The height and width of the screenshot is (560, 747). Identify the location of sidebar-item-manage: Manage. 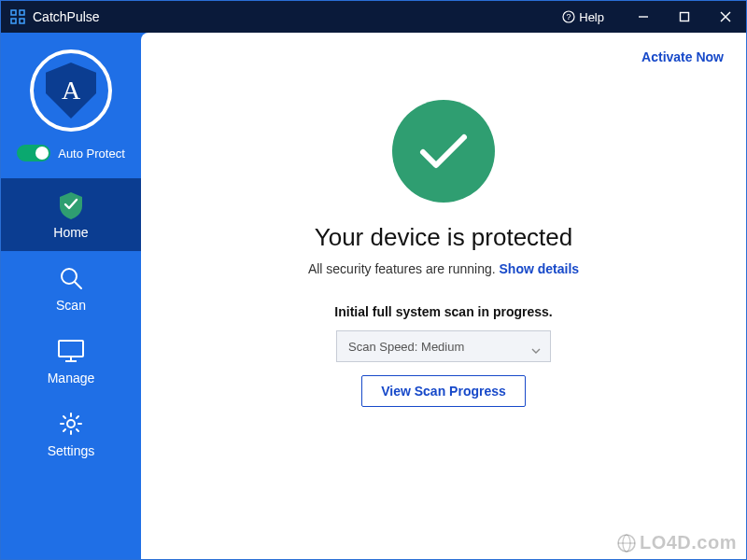
(71, 360).